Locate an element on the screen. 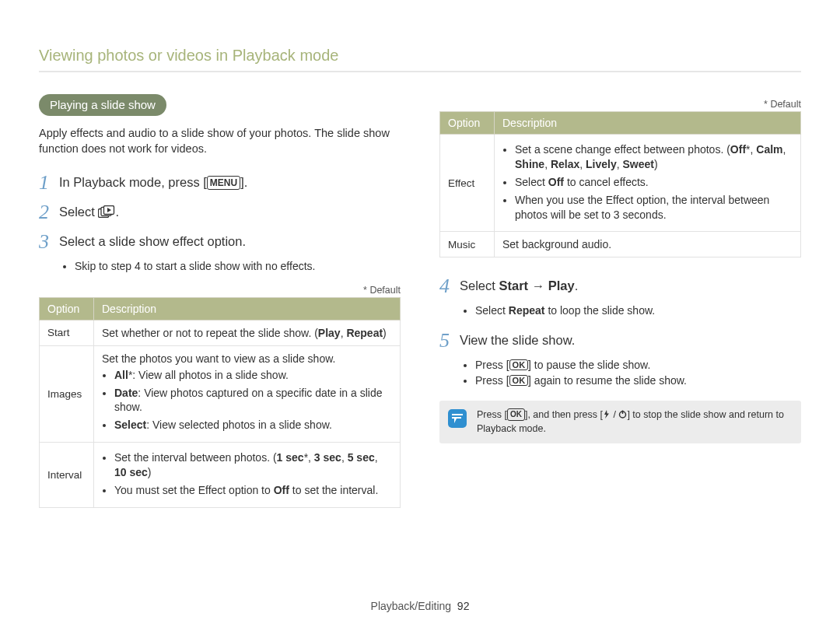 Image resolution: width=840 pixels, height=634 pixels. step-number-2: 2 is located at coordinates (49, 212).